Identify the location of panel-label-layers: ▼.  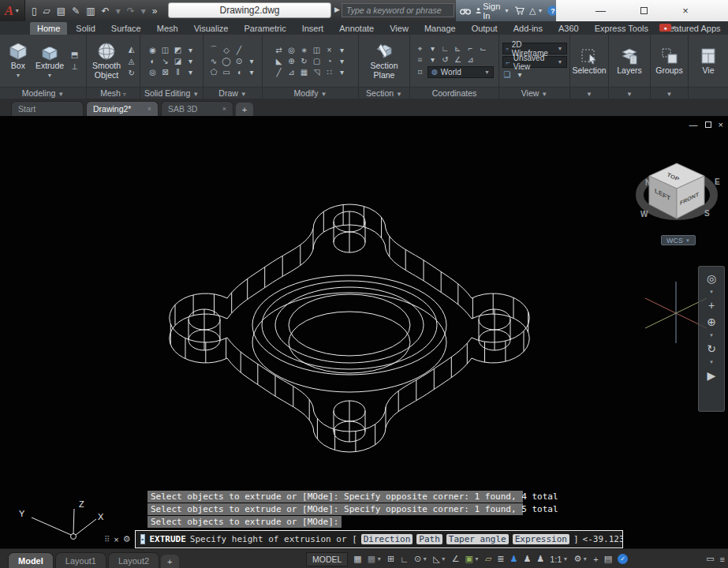
(629, 93).